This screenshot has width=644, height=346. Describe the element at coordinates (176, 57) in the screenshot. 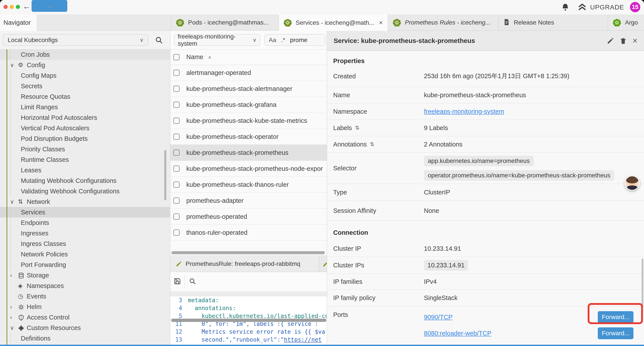

I see `select-all-checkbox` at that location.